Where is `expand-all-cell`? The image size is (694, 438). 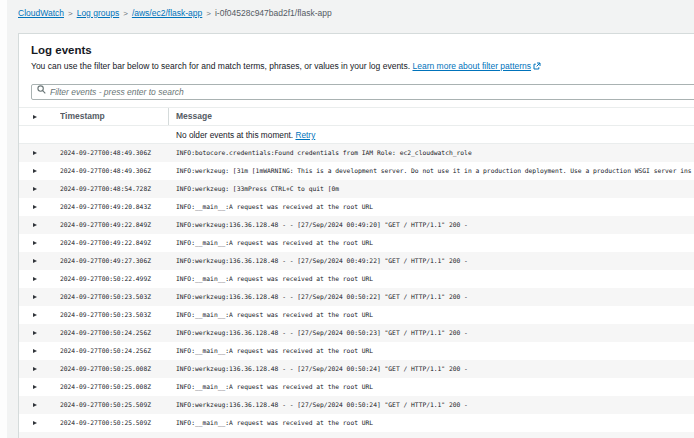
expand-all-cell is located at coordinates (40, 116).